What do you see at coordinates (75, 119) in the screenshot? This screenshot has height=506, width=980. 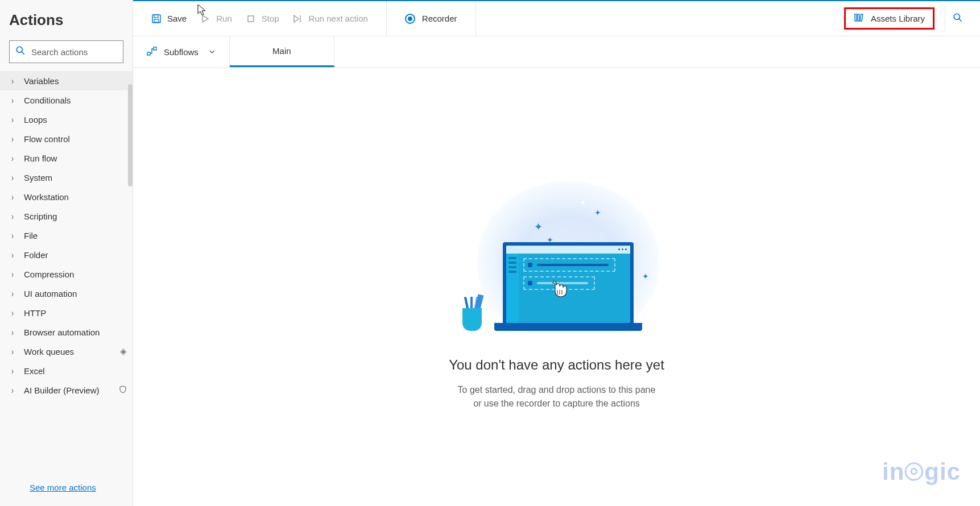 I see `category-label: Loops` at bounding box center [75, 119].